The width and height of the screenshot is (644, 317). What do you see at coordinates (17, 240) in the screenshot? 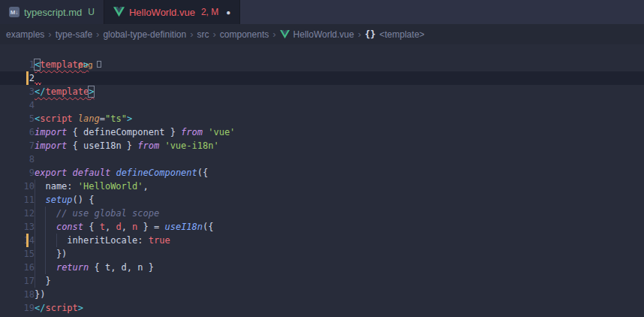
I see `gutter: 14` at bounding box center [17, 240].